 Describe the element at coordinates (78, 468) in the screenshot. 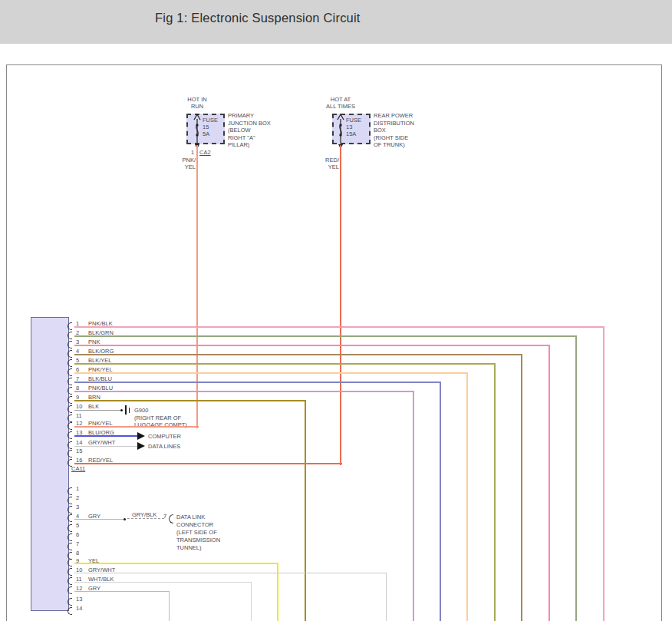

I see `connector-label: CA11` at that location.